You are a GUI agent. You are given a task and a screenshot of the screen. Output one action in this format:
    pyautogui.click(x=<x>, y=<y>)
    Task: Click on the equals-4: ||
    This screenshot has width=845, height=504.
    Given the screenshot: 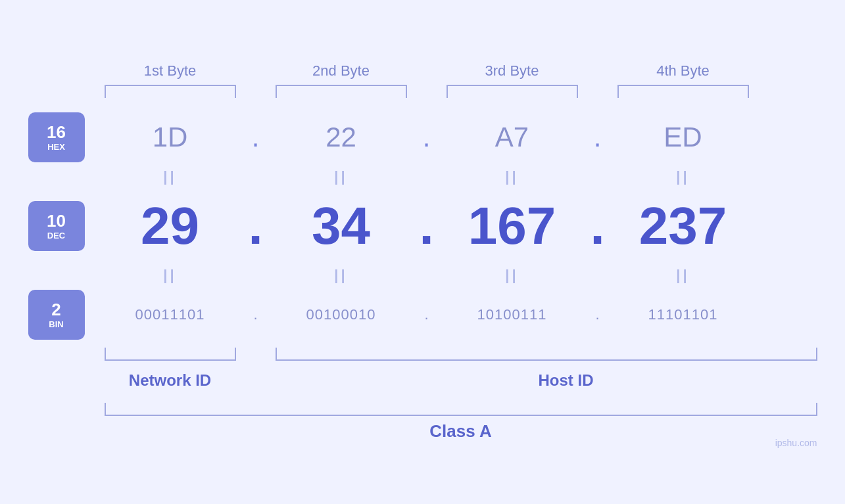 What is the action you would take?
    pyautogui.click(x=683, y=177)
    